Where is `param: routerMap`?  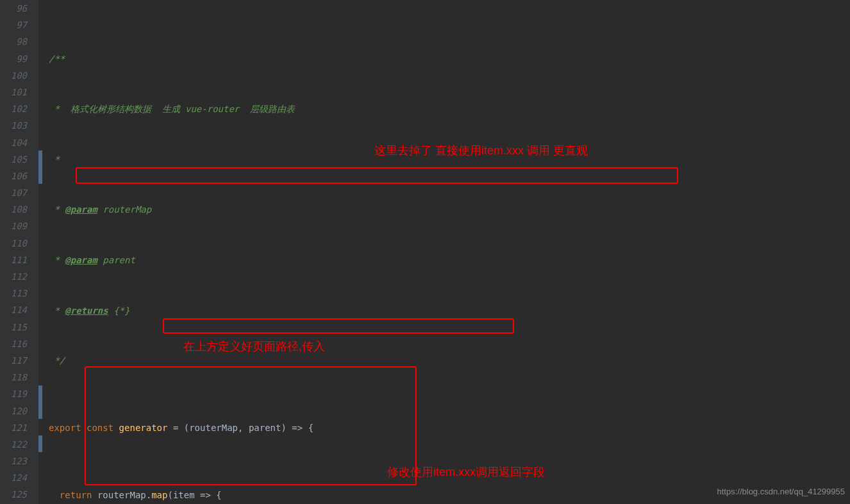
param: routerMap is located at coordinates (213, 428).